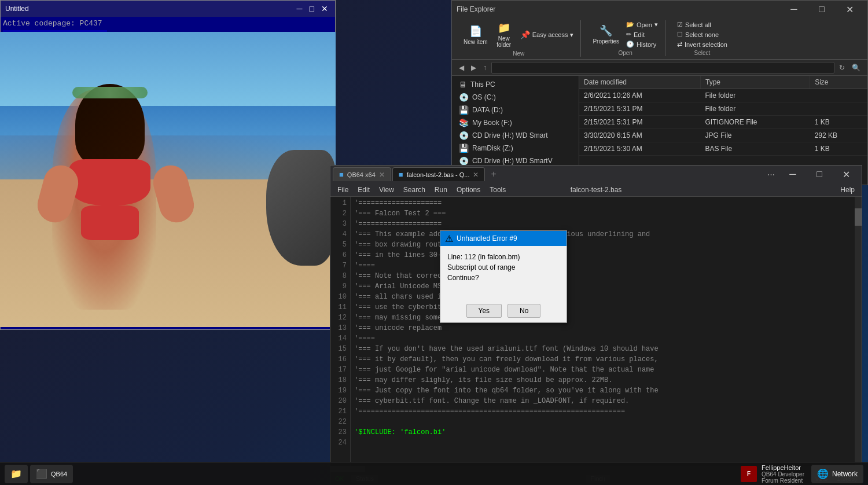 The height and width of the screenshot is (485, 868). Describe the element at coordinates (16, 474) in the screenshot. I see `taskbar-explorer-btn: 📁` at that location.